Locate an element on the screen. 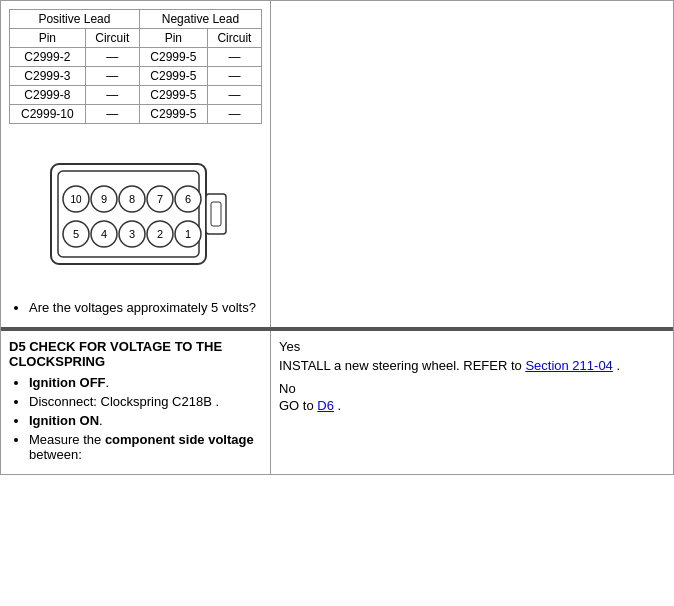 This screenshot has height=606, width=674. table-row: C2999-2 — C2999-5 — is located at coordinates (136, 58).